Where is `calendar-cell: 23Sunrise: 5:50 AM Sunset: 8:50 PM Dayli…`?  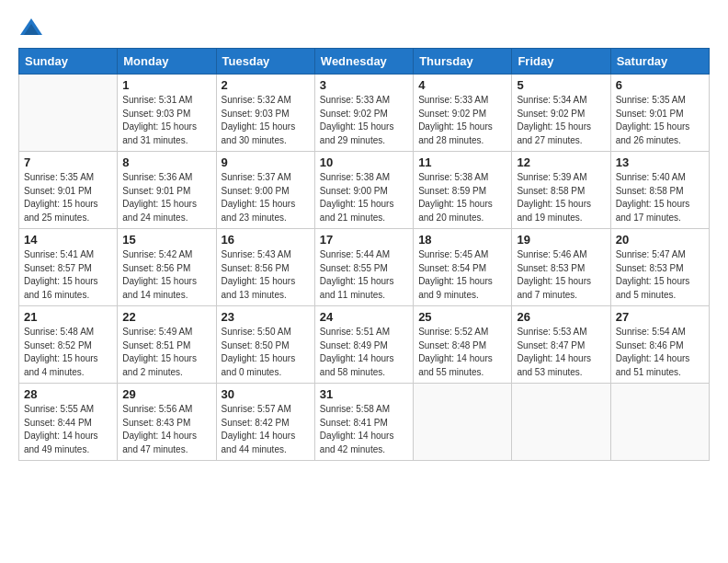 calendar-cell: 23Sunrise: 5:50 AM Sunset: 8:50 PM Dayli… is located at coordinates (265, 345).